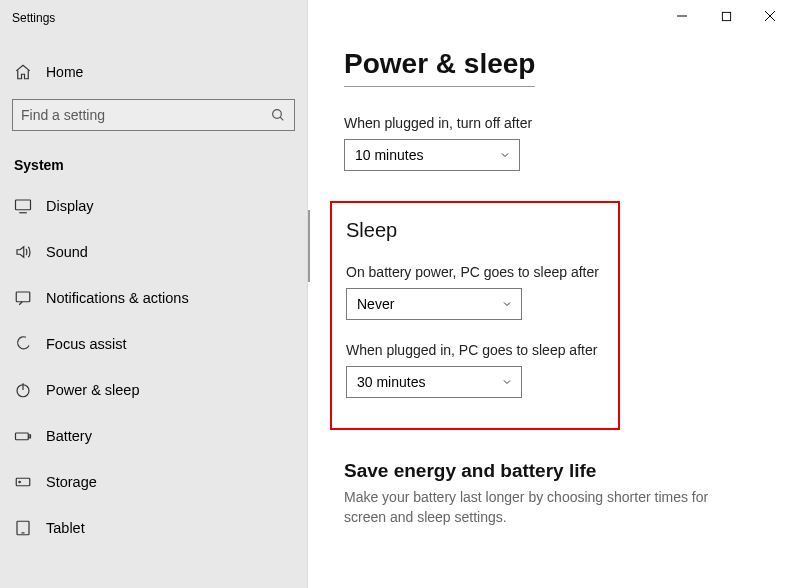  Describe the element at coordinates (154, 115) in the screenshot. I see `search-box` at that location.